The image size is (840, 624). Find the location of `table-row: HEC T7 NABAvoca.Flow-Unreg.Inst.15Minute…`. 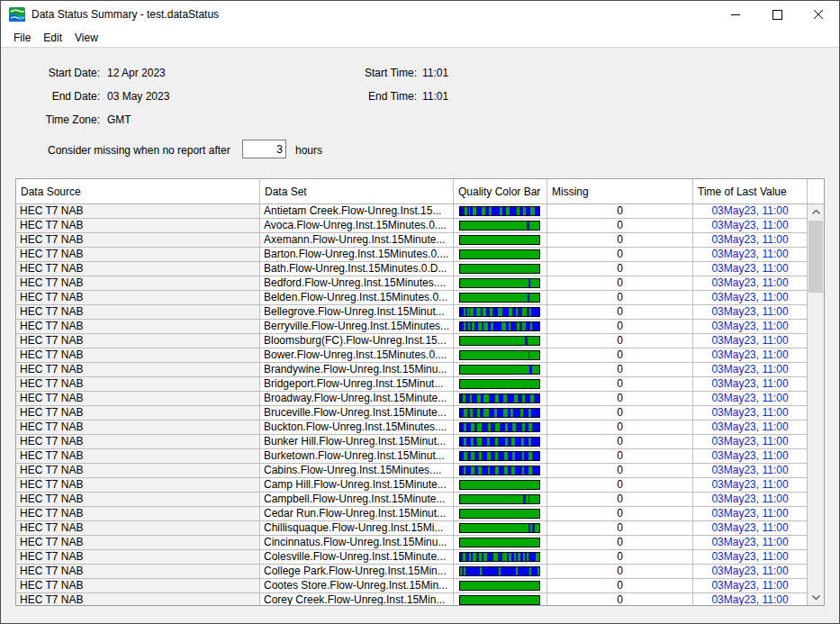

table-row: HEC T7 NABAvoca.Flow-Unreg.Inst.15Minute… is located at coordinates (411, 226).